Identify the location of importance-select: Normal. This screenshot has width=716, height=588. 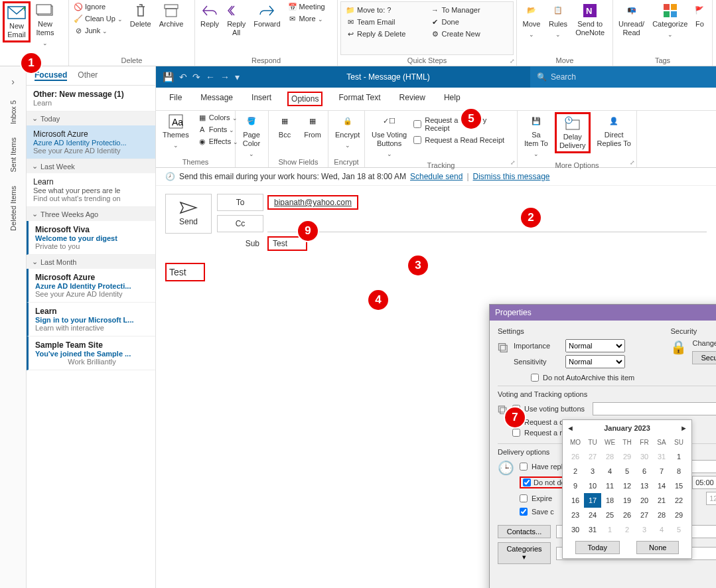
(595, 346).